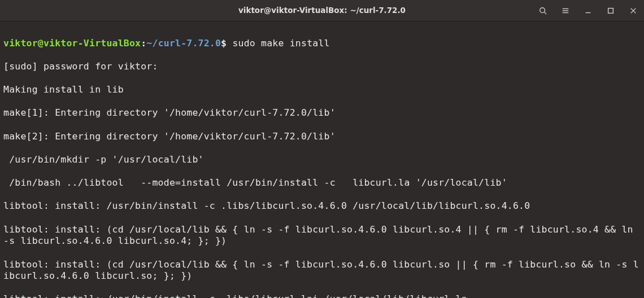 This screenshot has height=298, width=644. I want to click on menu-icon, so click(565, 11).